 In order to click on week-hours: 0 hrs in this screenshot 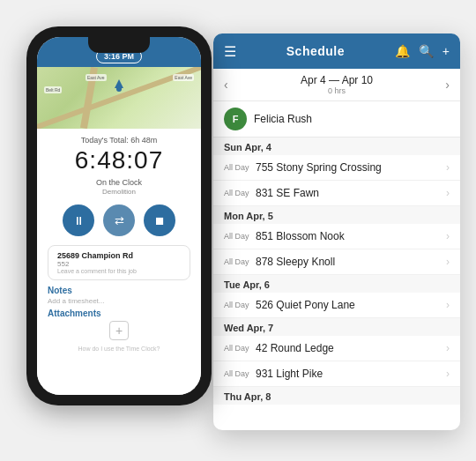, I will do `click(337, 91)`.